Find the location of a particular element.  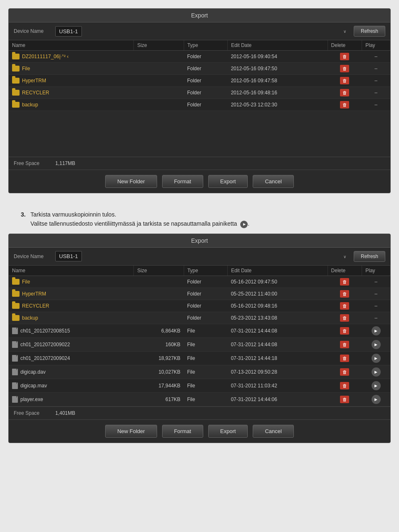

free-space-label-2: Free Space is located at coordinates (32, 413).